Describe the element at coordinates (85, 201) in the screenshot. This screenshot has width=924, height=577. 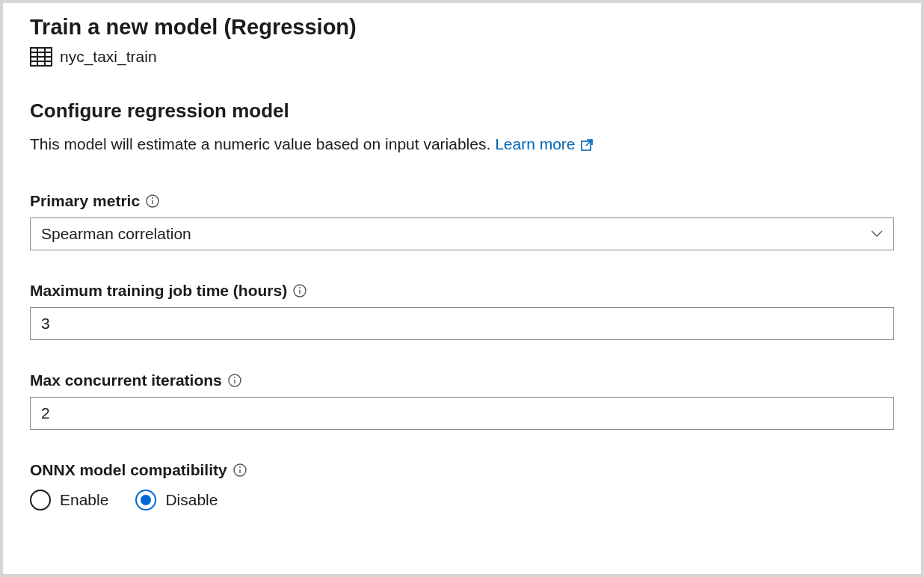
I see `primary-metric-label-text: Primary metric` at that location.